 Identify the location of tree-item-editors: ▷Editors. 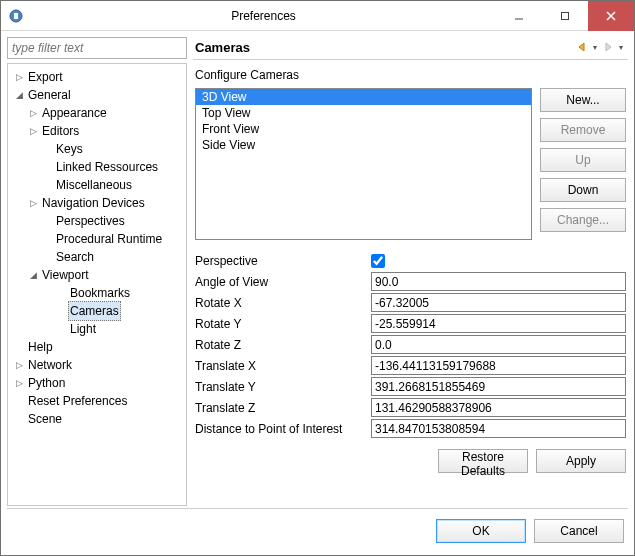
(97, 131).